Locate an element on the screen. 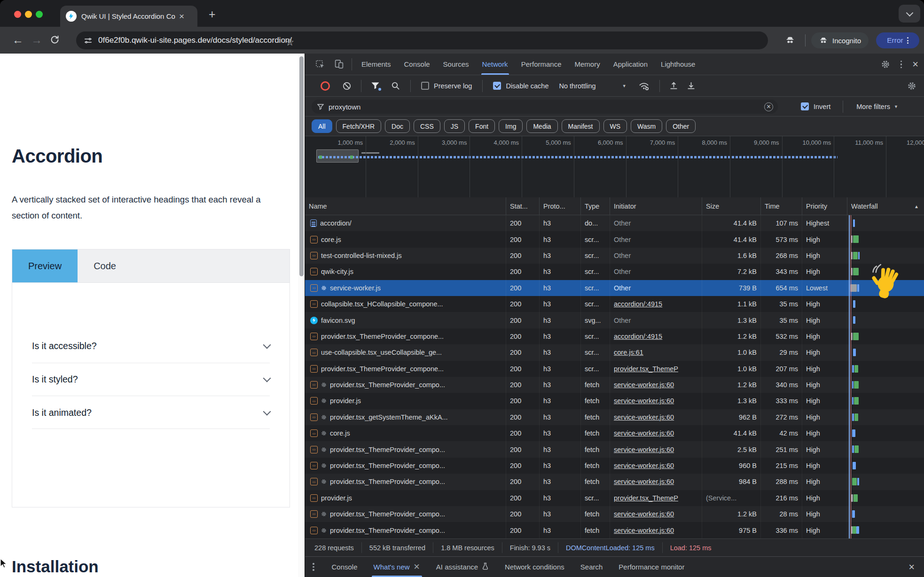 The image size is (924, 577). preserve-log-checkbox is located at coordinates (425, 86).